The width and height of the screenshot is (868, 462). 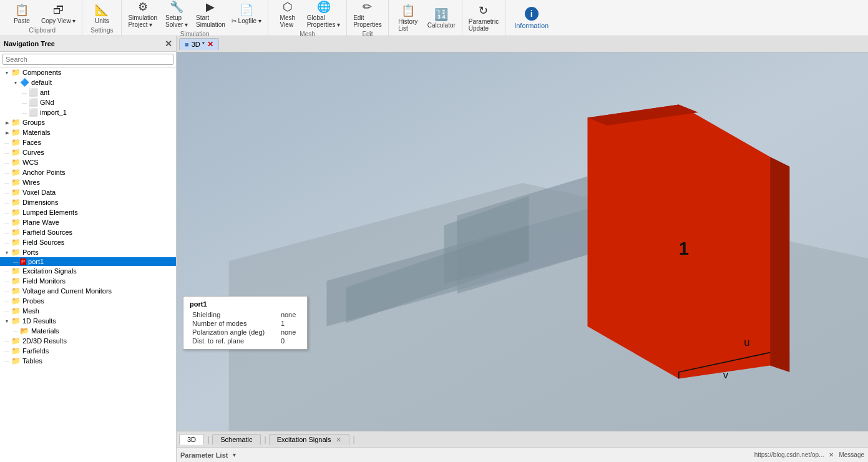 What do you see at coordinates (88, 291) in the screenshot?
I see `tree-item-voltage-monitors: 📁 Voltage and Current Monitors` at bounding box center [88, 291].